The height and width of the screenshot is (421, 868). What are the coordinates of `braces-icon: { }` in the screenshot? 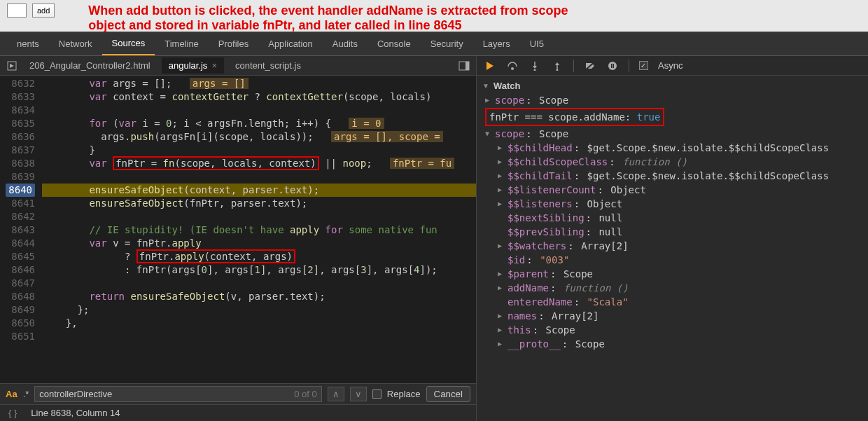 It's located at (13, 413).